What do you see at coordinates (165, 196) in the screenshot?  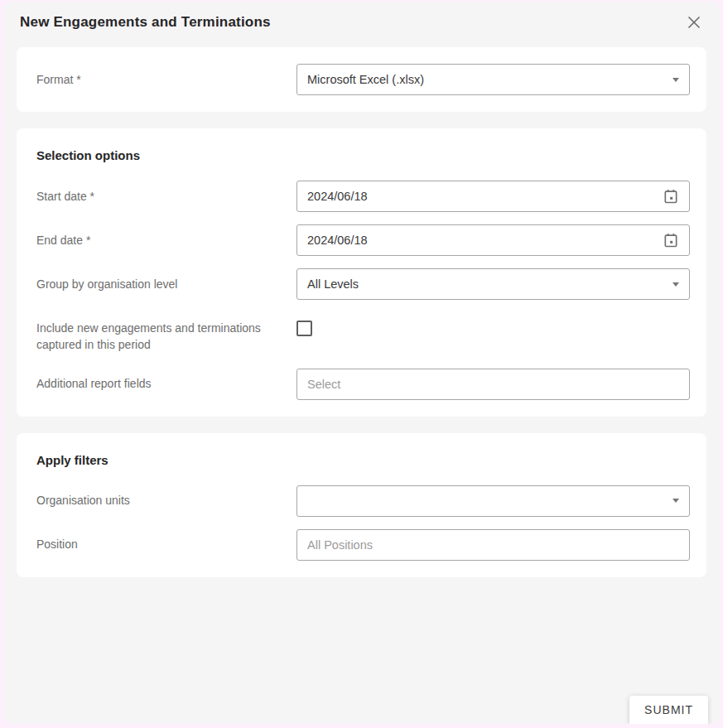 I see `start-date-label: Start date *` at bounding box center [165, 196].